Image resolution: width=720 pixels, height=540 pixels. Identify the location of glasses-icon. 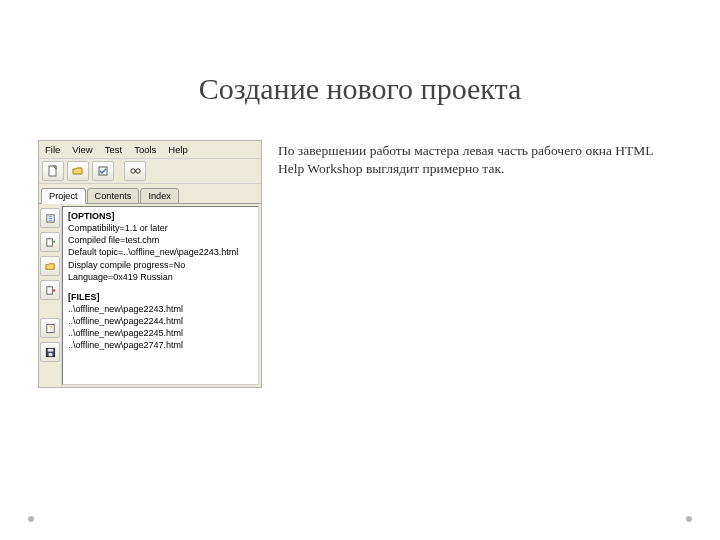
(135, 171).